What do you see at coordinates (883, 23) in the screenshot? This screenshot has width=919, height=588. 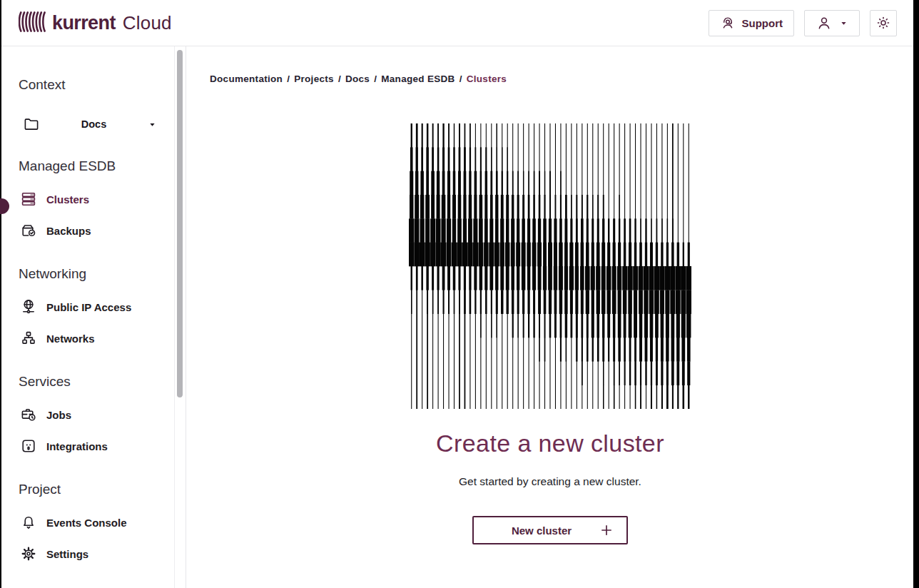 I see `theme-toggle-button` at bounding box center [883, 23].